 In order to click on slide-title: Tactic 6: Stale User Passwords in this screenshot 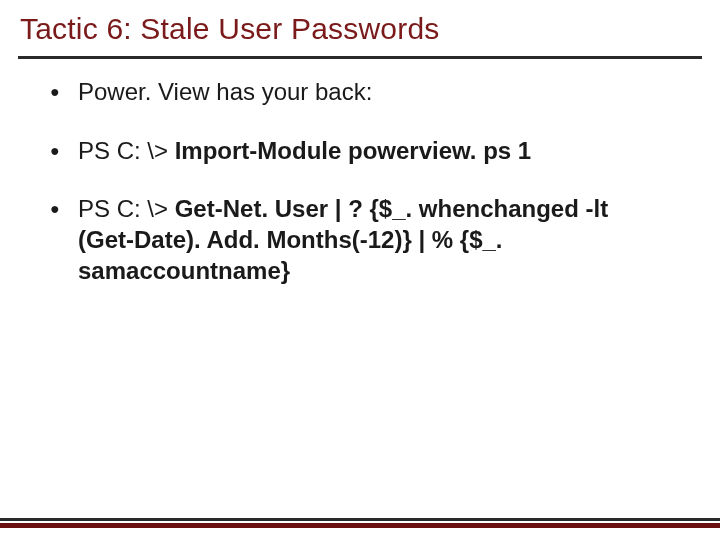, I will do `click(360, 29)`.